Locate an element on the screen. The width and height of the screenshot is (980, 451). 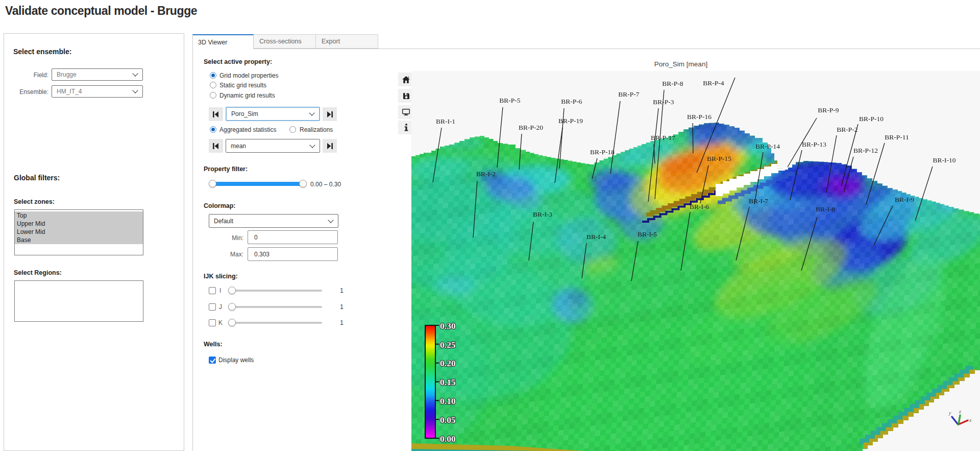
svg-text: BR-P-16 is located at coordinates (699, 116).